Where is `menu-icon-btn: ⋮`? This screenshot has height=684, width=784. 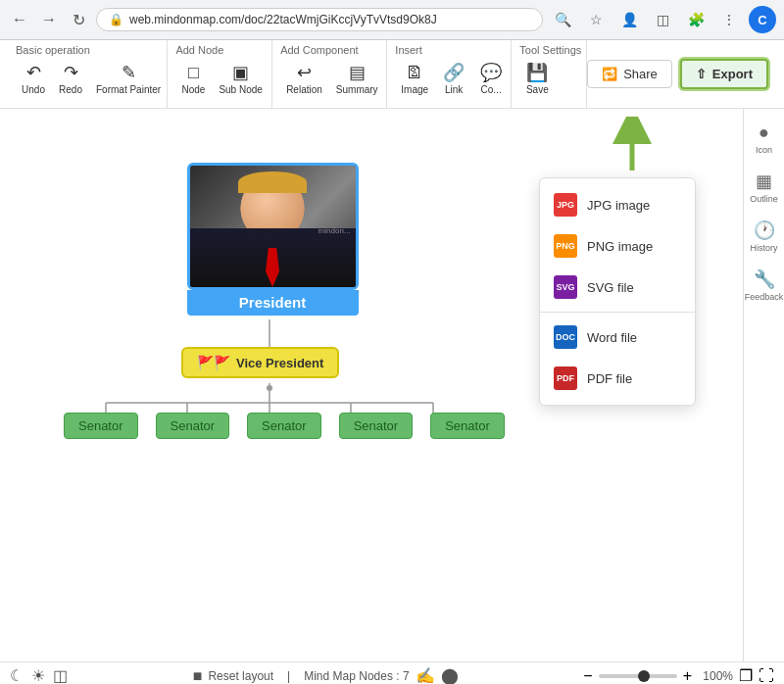 menu-icon-btn: ⋮ is located at coordinates (729, 20).